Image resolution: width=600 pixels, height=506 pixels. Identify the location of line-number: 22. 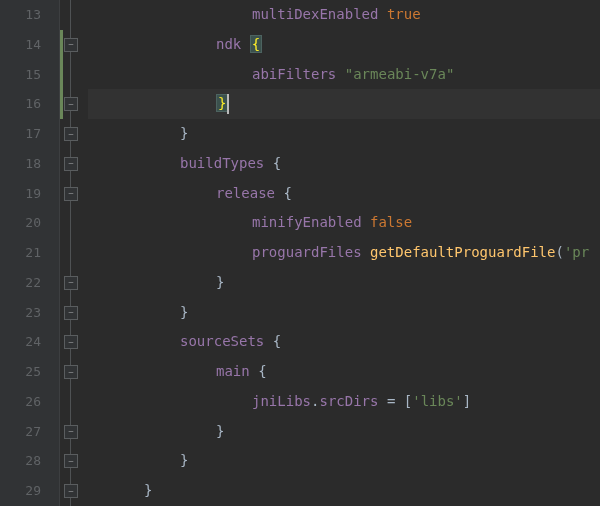
(30, 283).